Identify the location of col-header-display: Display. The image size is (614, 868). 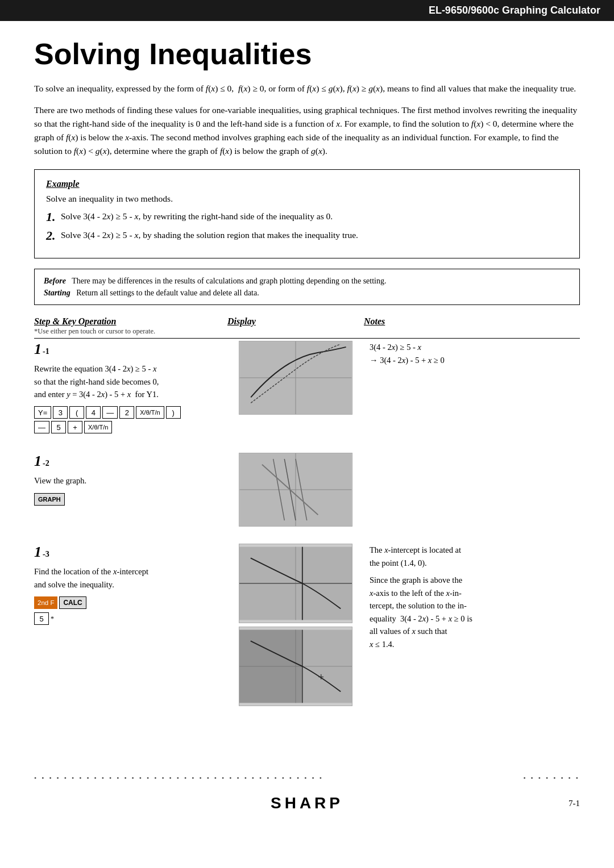
(296, 326).